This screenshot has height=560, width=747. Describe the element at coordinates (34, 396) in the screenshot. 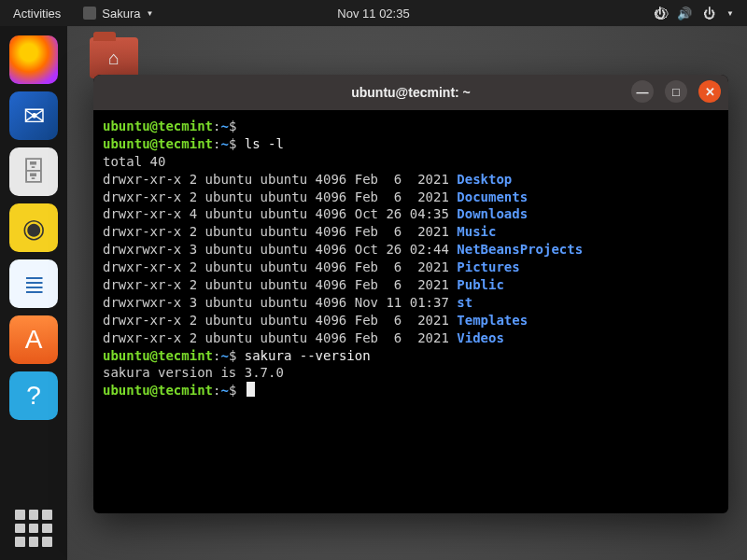

I see `dock-help: ?` at that location.